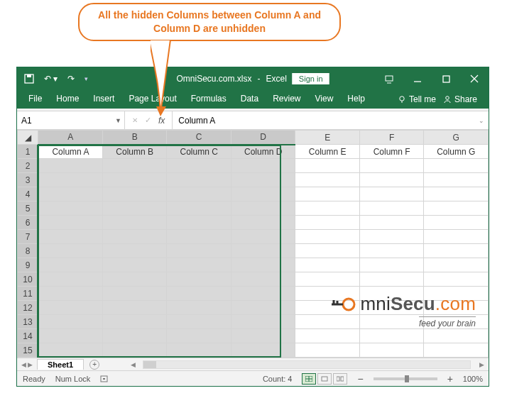 The image size is (507, 420). What do you see at coordinates (28, 350) in the screenshot?
I see `row-header: 15` at bounding box center [28, 350].